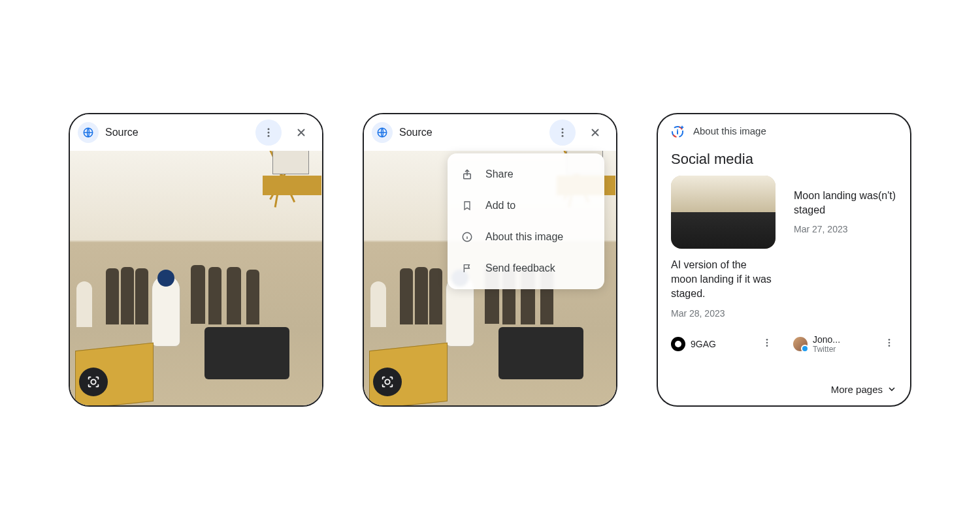 This screenshot has height=519, width=980. Describe the element at coordinates (784, 260) in the screenshot. I see `about-image-panel: About this image Social media AI version…` at that location.